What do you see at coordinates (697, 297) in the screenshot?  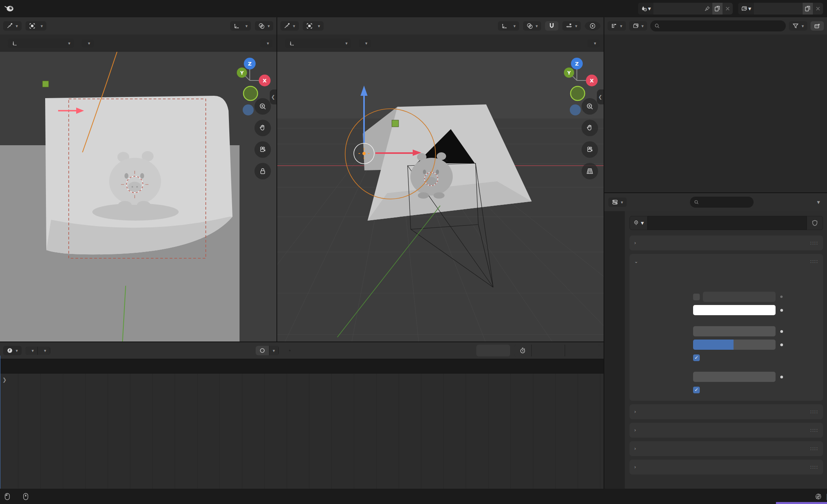 I see `temperature-checkbox` at bounding box center [697, 297].